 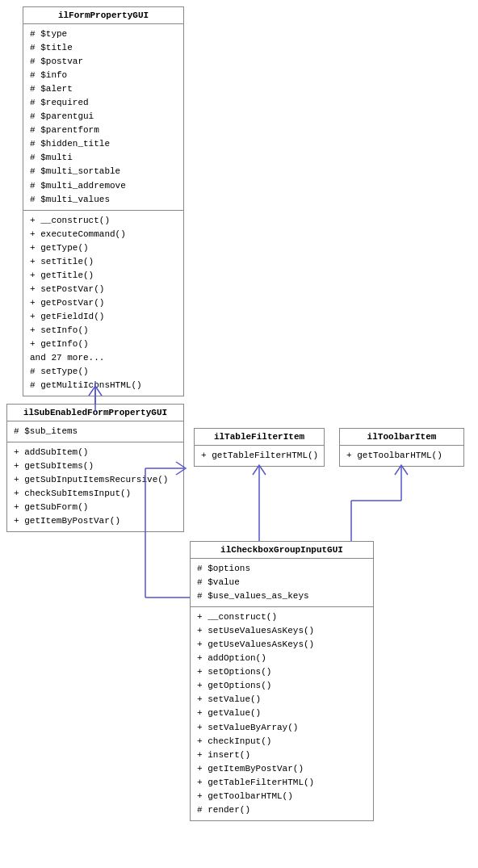 I want to click on class-title-ilToolbarItem: ilToolbarItem, so click(x=402, y=438).